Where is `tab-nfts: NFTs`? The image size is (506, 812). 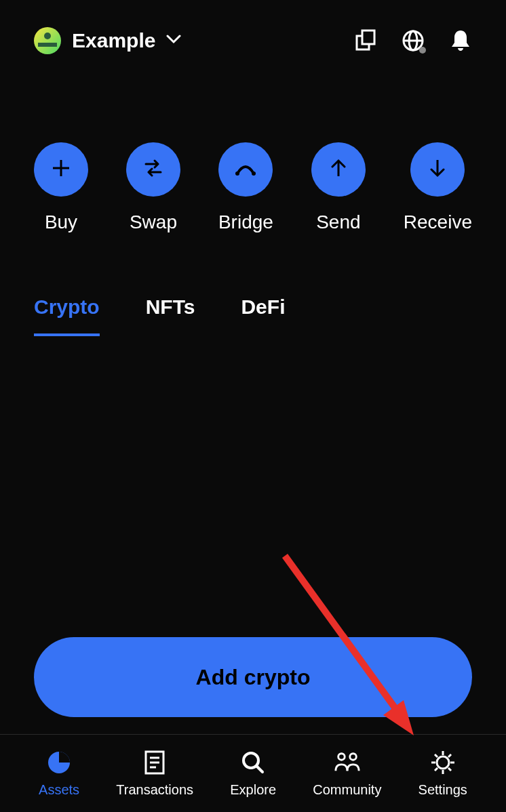 tab-nfts: NFTs is located at coordinates (171, 316).